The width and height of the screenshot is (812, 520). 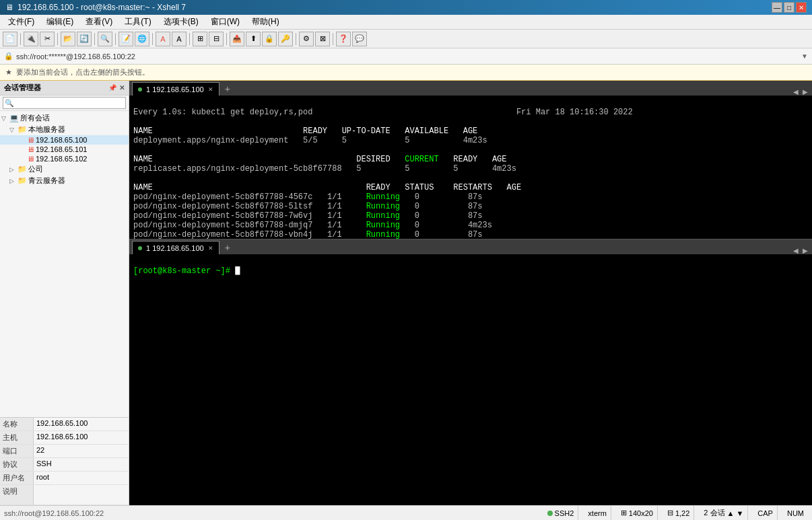 I want to click on upper-tab-1: 1 192.168.65.100 ✕, so click(x=176, y=89).